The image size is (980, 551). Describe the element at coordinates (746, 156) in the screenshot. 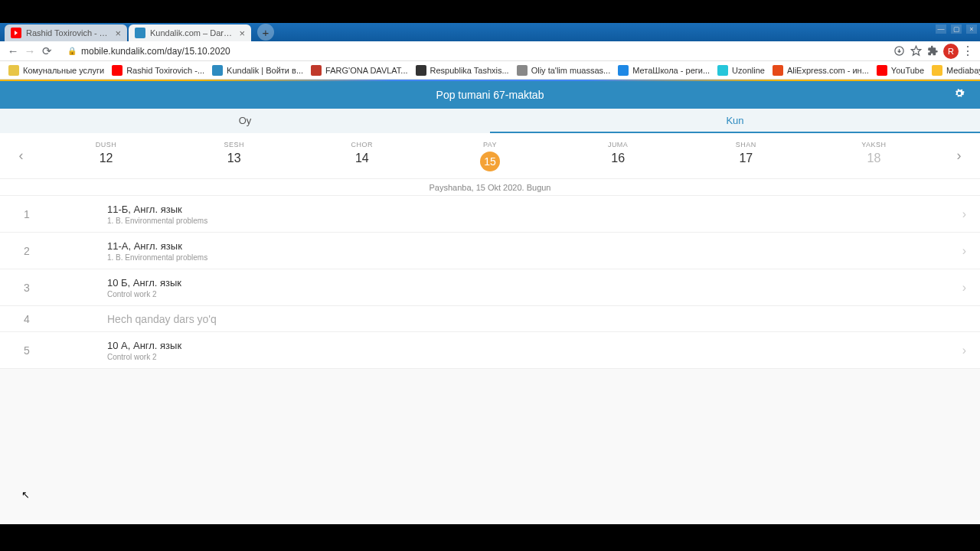

I see `day-cell: SHAN17` at that location.